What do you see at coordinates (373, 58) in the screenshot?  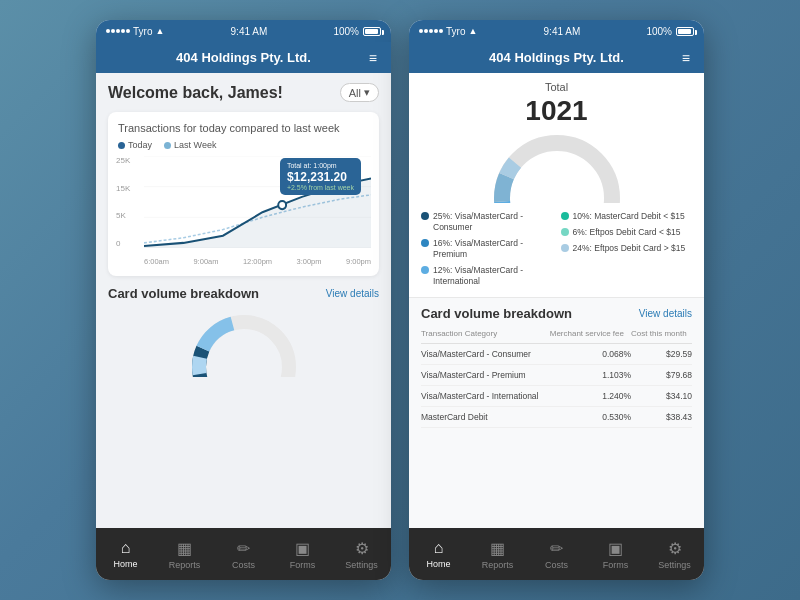 I see `menu-icon-1: ≡` at bounding box center [373, 58].